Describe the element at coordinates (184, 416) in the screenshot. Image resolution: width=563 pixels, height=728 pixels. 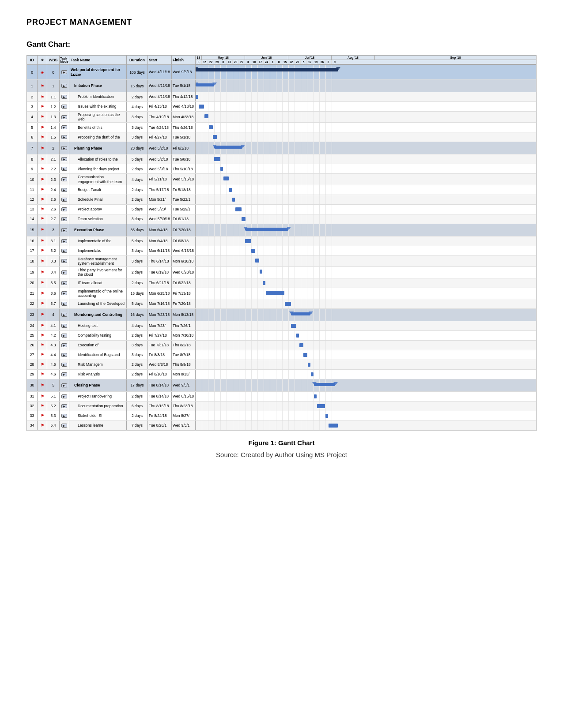
I see `task-finish: Mon 8/27/` at that location.